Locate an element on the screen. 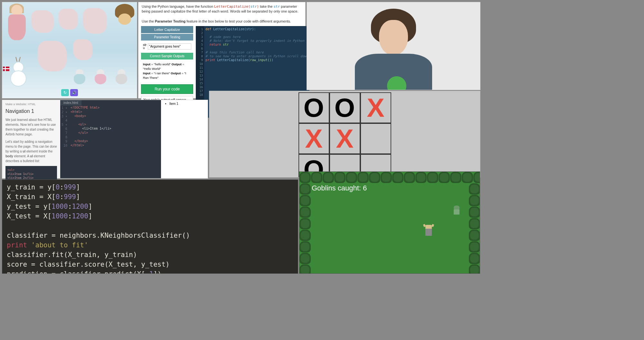 The width and height of the screenshot is (644, 340). lesson-paragraph: Let's start by adding a navigation menu … is located at coordinates (31, 151).